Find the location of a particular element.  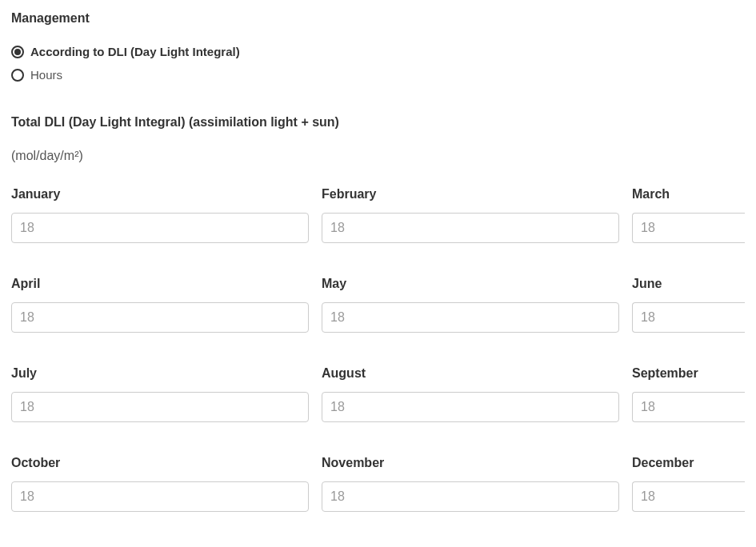

month-input-february is located at coordinates (470, 228).